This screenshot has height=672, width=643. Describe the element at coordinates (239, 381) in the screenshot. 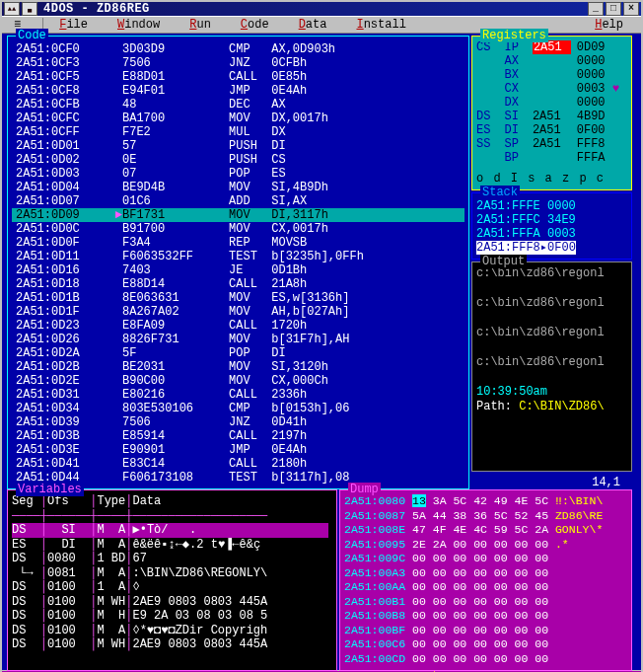

I see `code-line: 2A51:0D2E B90C00 MOV CX,000Ch` at that location.